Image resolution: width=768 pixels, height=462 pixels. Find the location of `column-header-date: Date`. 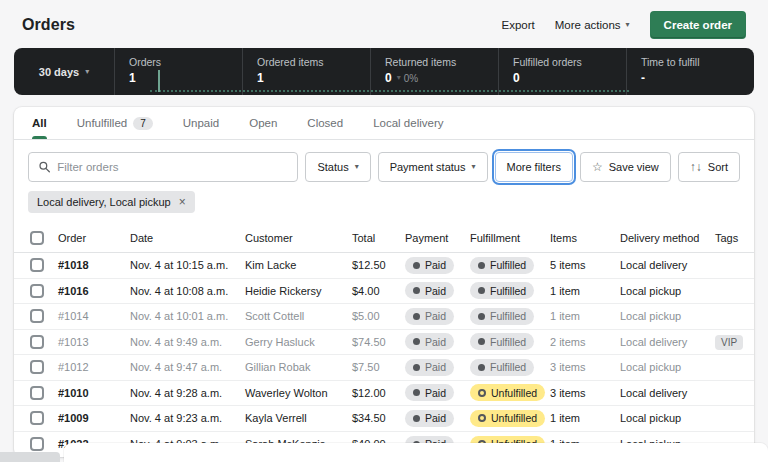

column-header-date: Date is located at coordinates (188, 238).